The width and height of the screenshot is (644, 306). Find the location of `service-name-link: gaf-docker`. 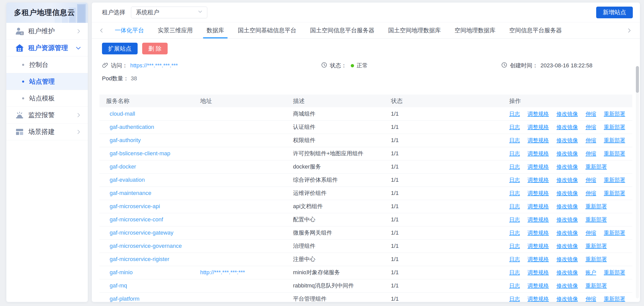

service-name-link: gaf-docker is located at coordinates (123, 167).